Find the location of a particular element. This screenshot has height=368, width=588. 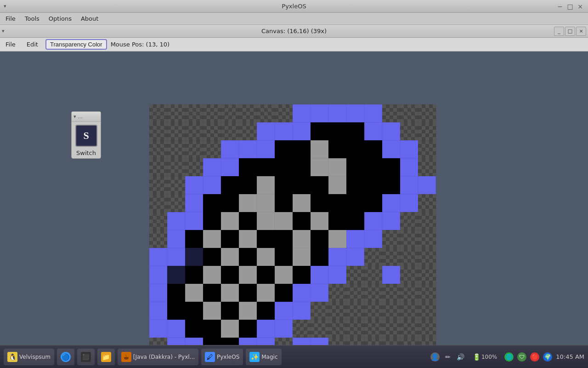

title-bar: ▾ PyxleOS − □ × is located at coordinates (294, 6).